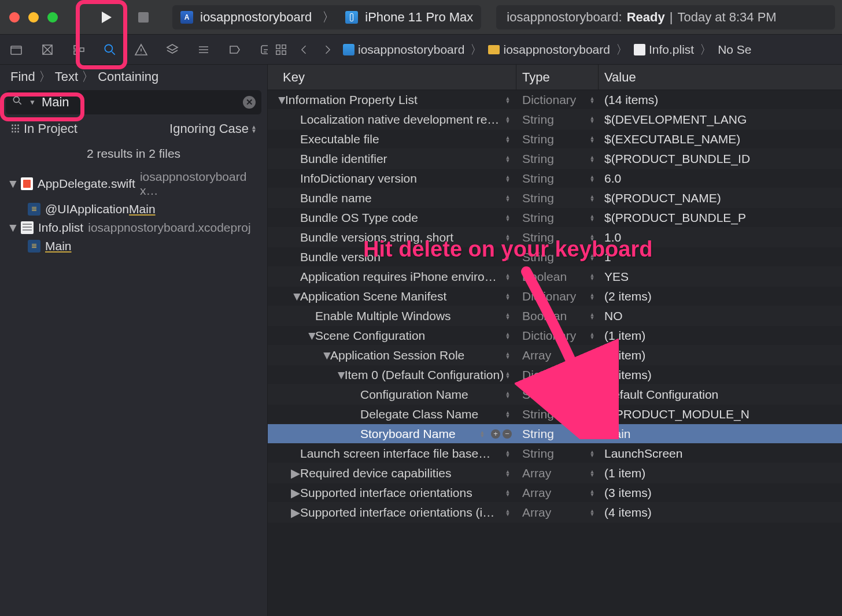 The width and height of the screenshot is (842, 616). Describe the element at coordinates (555, 395) in the screenshot. I see `plist-row: Configuration NameStringDefault Configur…` at that location.